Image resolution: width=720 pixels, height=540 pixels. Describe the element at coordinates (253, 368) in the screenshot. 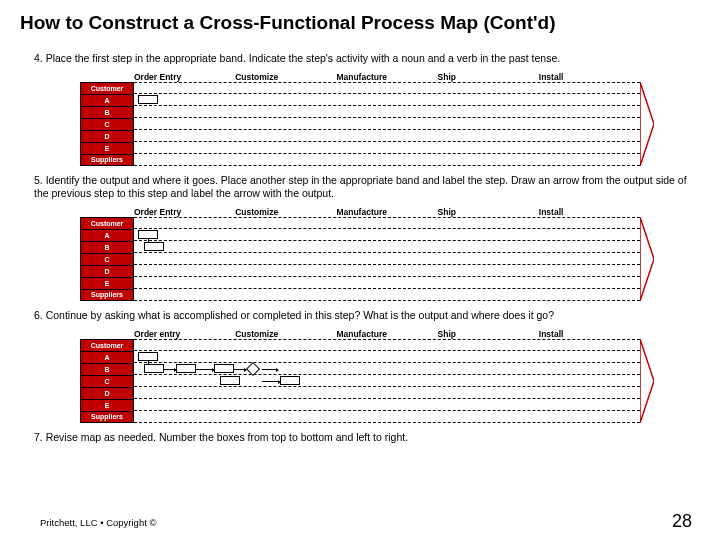

I see `decision-diamond` at that location.